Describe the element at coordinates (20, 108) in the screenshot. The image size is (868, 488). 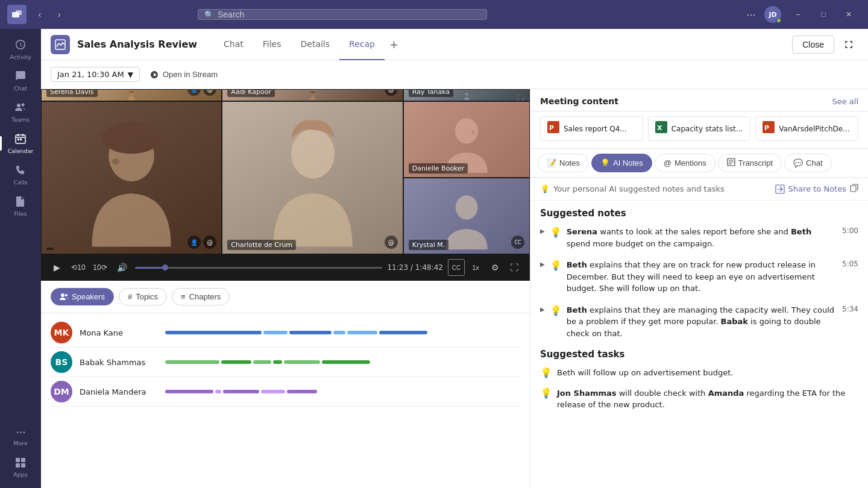
I see `teams-icon` at that location.